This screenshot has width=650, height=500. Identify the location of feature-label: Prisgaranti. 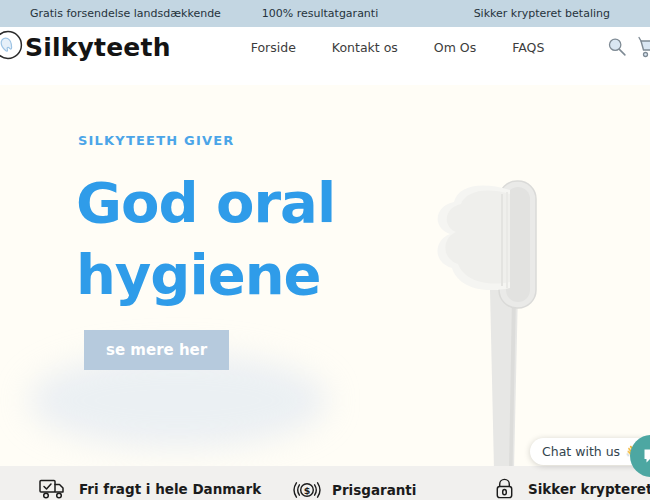
(374, 490).